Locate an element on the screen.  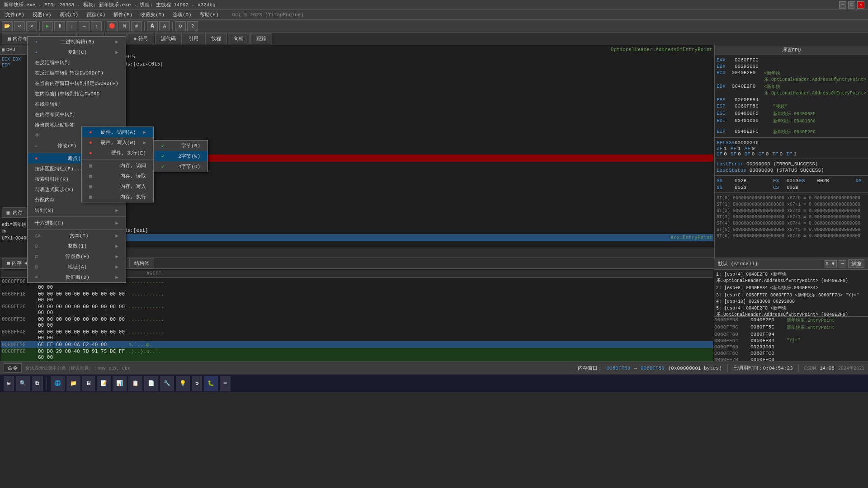
taskbar-app2: 🔧 is located at coordinates (167, 384).